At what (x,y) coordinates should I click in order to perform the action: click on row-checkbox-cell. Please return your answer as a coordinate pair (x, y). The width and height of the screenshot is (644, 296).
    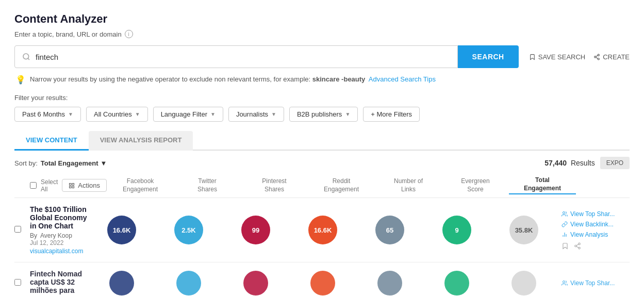
    Looking at the image, I should click on (22, 283).